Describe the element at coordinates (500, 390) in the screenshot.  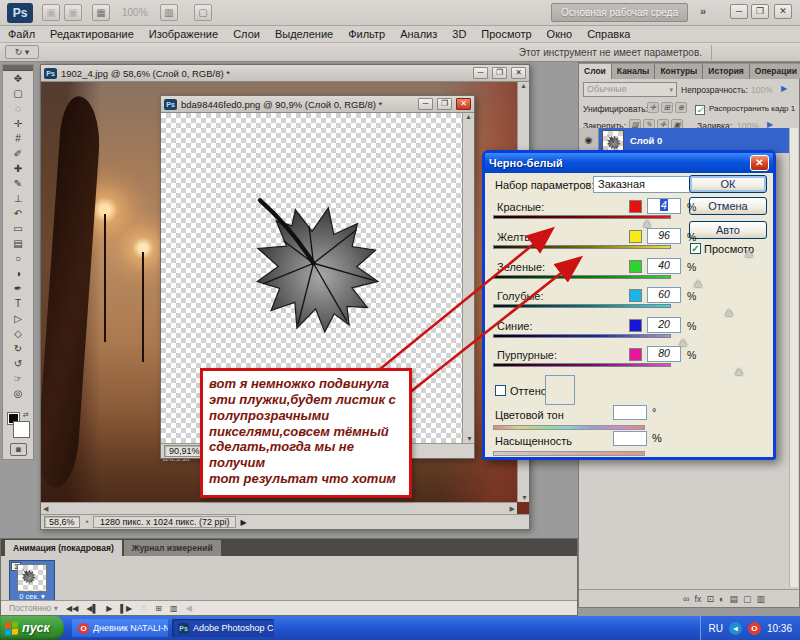
I see `tint-checkbox` at that location.